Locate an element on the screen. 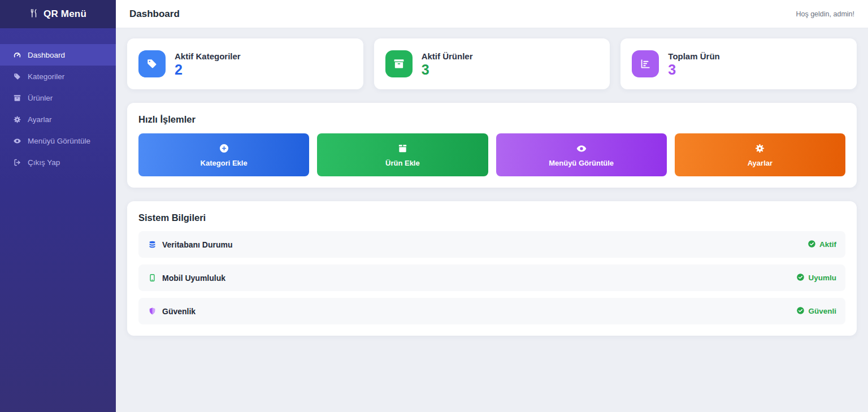 The height and width of the screenshot is (412, 868). sidebar-item-label: Ürünler is located at coordinates (40, 98).